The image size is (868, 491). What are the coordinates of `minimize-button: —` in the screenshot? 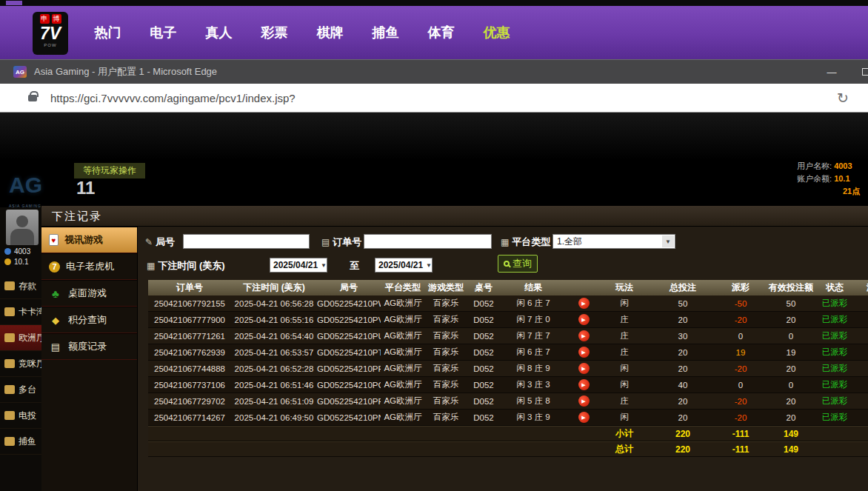 It's located at (832, 72).